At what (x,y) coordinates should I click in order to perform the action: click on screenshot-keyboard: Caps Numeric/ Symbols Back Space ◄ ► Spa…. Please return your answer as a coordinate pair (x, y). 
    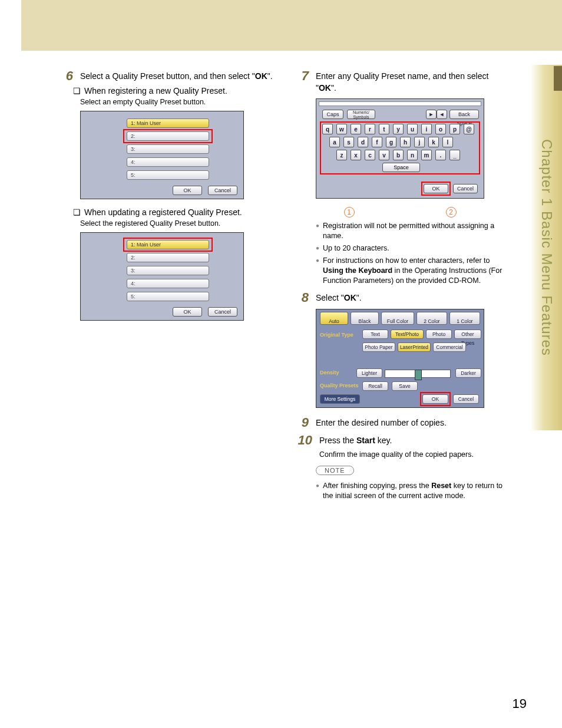
    Looking at the image, I should click on (400, 149).